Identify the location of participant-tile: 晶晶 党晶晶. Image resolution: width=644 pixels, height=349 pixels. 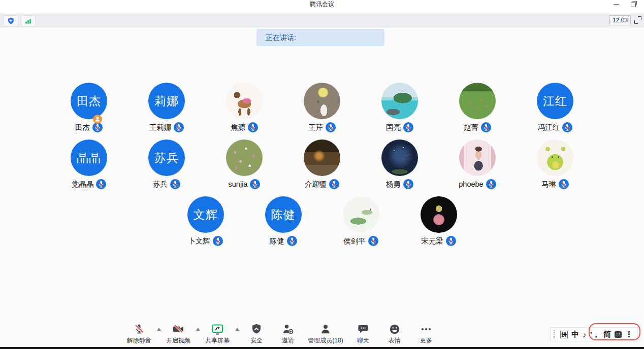
(89, 164).